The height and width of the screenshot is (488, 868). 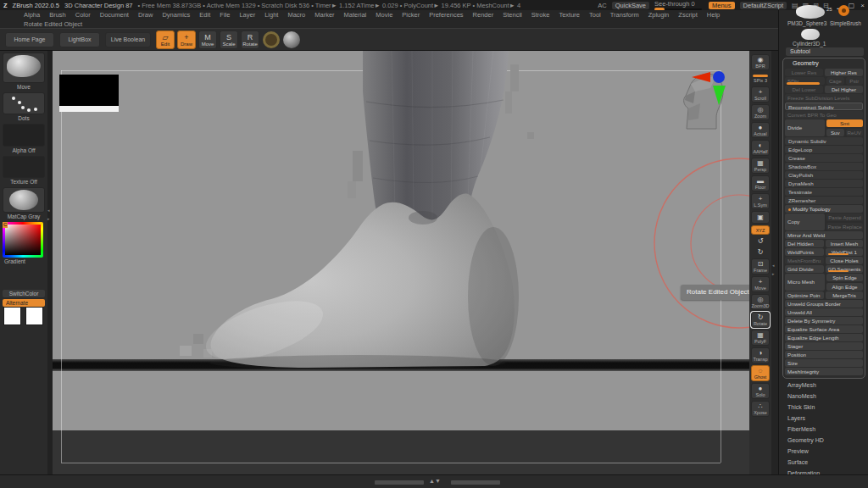 I want to click on color-picker: C, so click(x=23, y=240).